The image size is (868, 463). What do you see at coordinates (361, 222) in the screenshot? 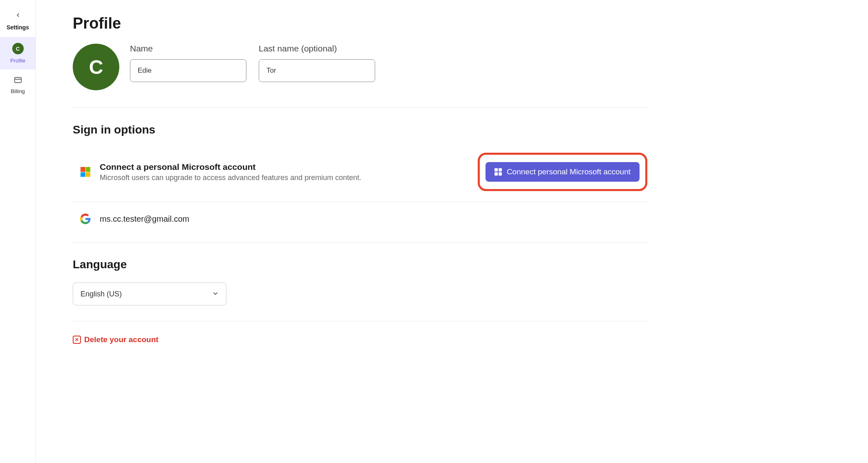
I see `signin-google-row: ms.cc.tester@gmail.com` at bounding box center [361, 222].